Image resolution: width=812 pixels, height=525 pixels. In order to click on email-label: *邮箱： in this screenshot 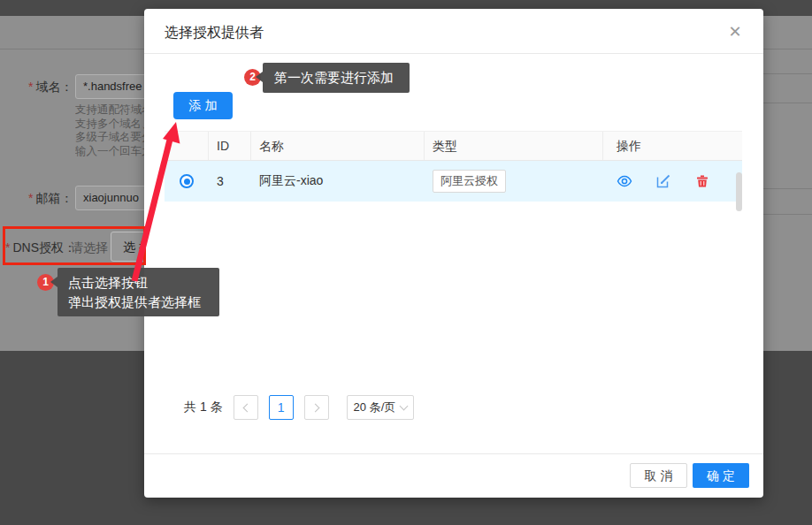, I will do `click(50, 199)`.